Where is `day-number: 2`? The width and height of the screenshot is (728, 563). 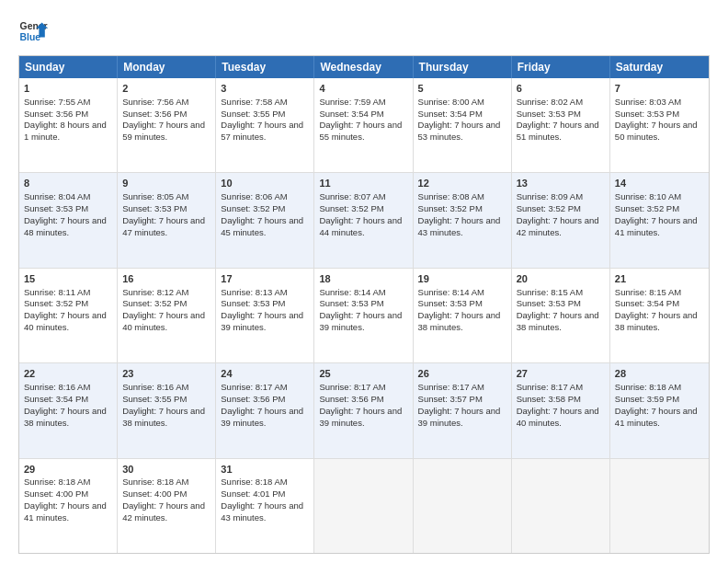
day-number: 2 is located at coordinates (166, 88).